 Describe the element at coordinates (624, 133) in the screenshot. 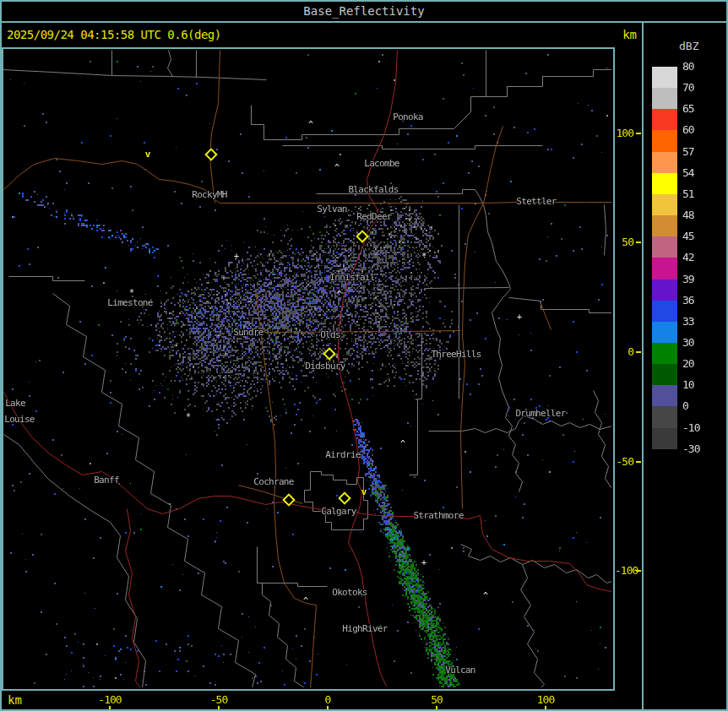

I see `right-axis-label: 100` at that location.